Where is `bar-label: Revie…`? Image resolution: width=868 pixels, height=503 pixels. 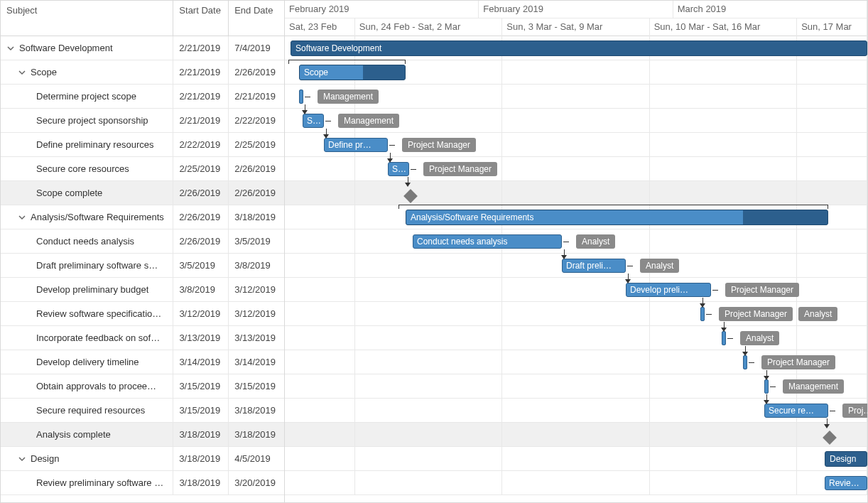
bar-label: Revie… is located at coordinates (844, 483).